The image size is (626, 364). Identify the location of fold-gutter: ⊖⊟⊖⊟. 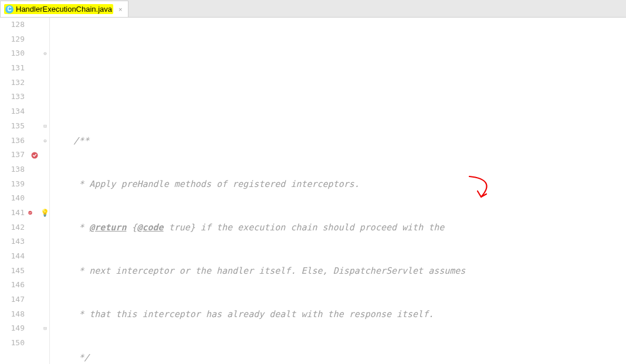
(46, 191).